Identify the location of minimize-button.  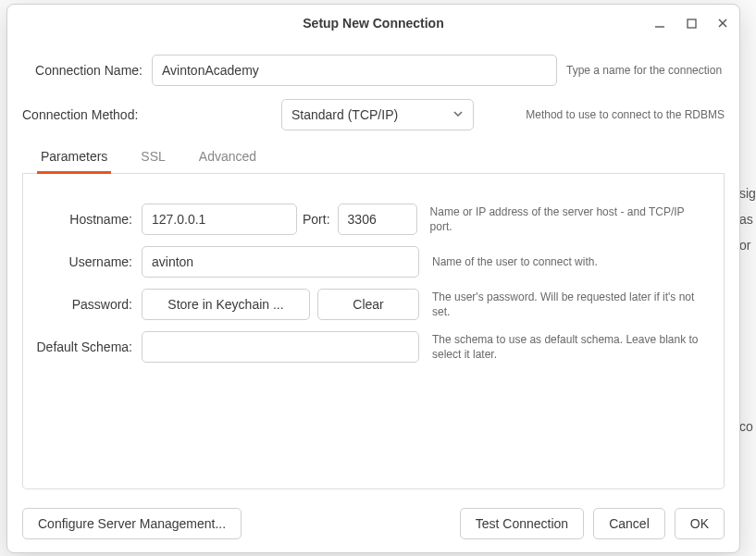
(660, 23).